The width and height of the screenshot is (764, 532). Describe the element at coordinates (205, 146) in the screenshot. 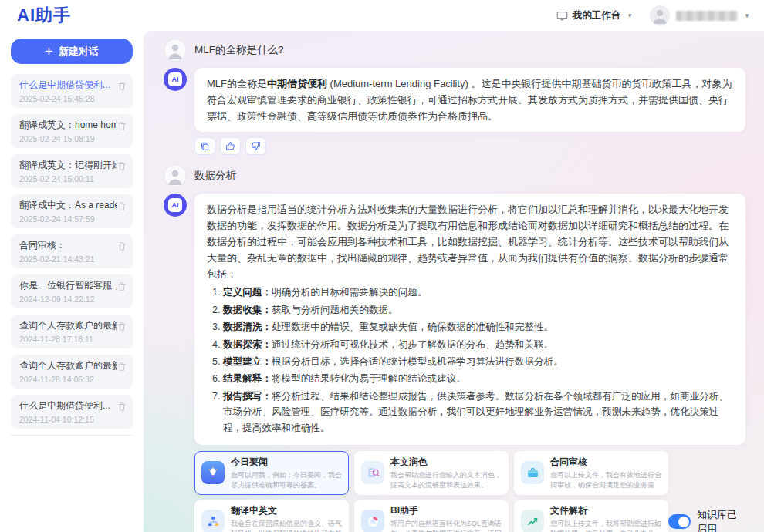

I see `copy-icon` at that location.